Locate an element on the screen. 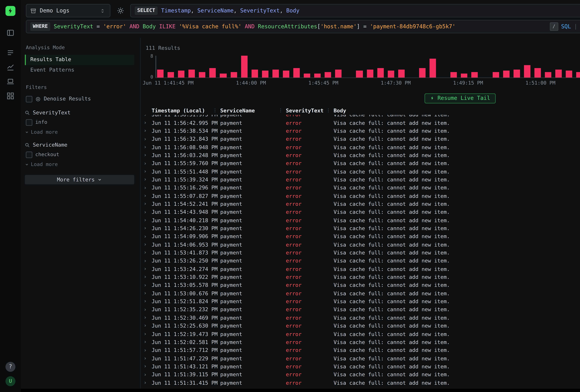 This screenshot has height=392, width=580. select-query-input: SELECT Timestamp, ServiceName, SeverityT… is located at coordinates (355, 11).